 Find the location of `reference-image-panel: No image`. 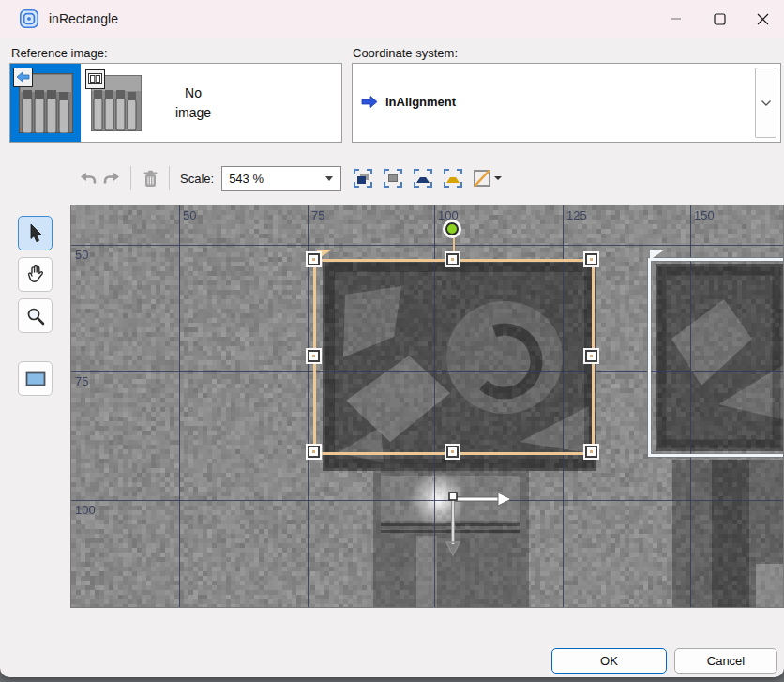

reference-image-panel: No image is located at coordinates (176, 103).